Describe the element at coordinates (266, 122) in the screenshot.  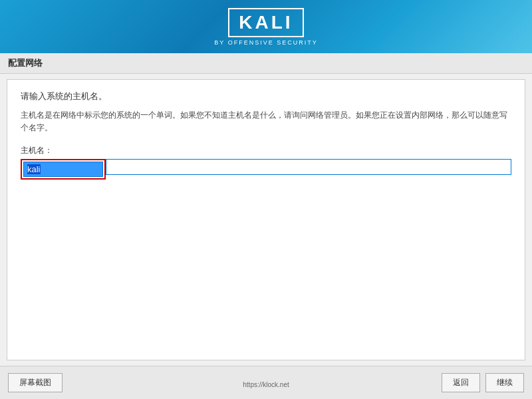
I see `instruction-body: 主机名是在网络中标示您的系统的一个单词。如果您不知道主机名是什么，请询问网络管理…` at that location.